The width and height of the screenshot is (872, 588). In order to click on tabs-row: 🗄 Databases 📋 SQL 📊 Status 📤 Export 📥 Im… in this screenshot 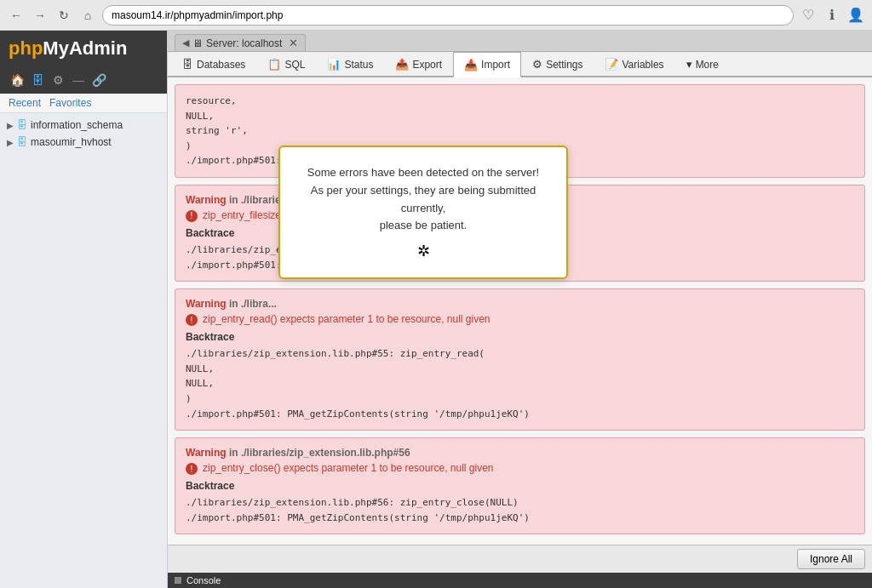, I will do `click(519, 65)`.